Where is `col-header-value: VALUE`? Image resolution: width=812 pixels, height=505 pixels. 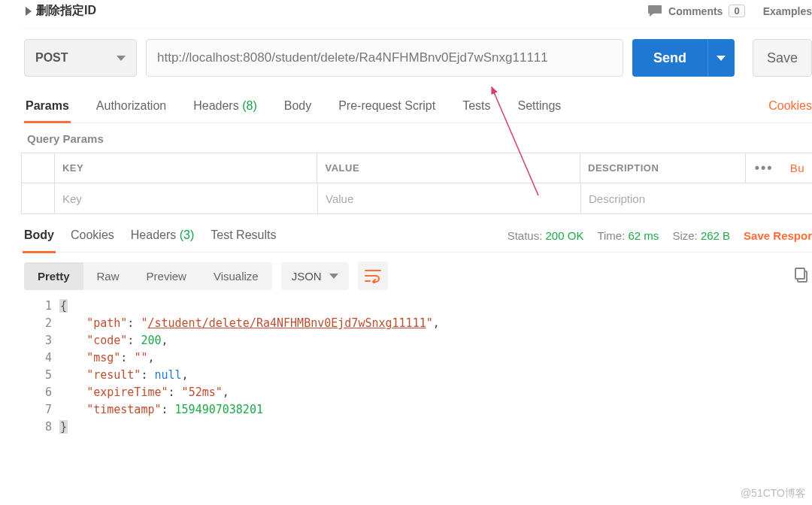
col-header-value: VALUE is located at coordinates (448, 168).